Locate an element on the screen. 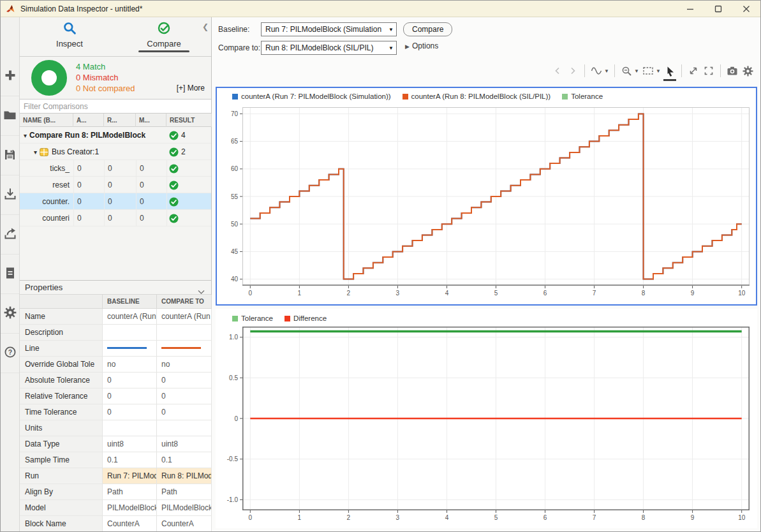  property-row-line: Line is located at coordinates (115, 348).